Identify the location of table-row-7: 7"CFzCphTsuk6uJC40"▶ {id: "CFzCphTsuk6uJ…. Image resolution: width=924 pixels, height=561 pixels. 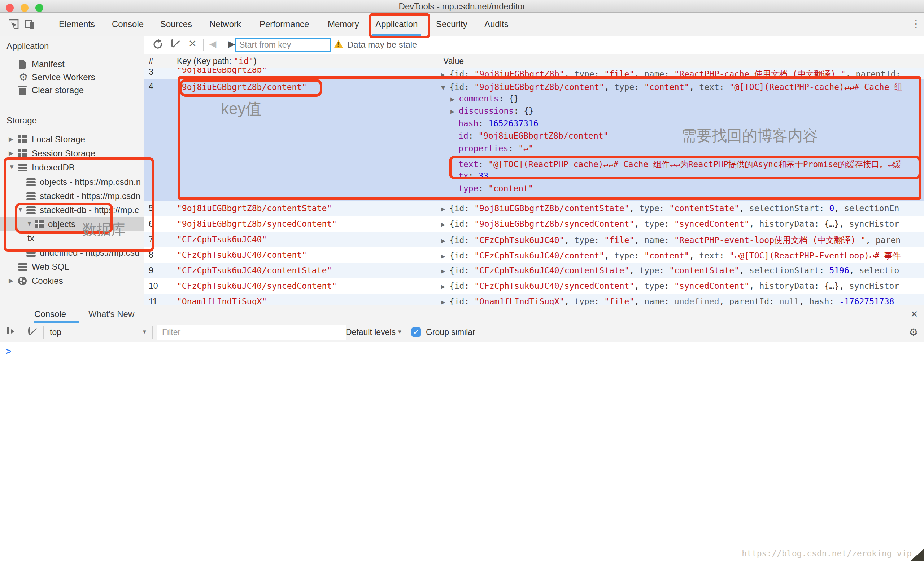
(534, 239).